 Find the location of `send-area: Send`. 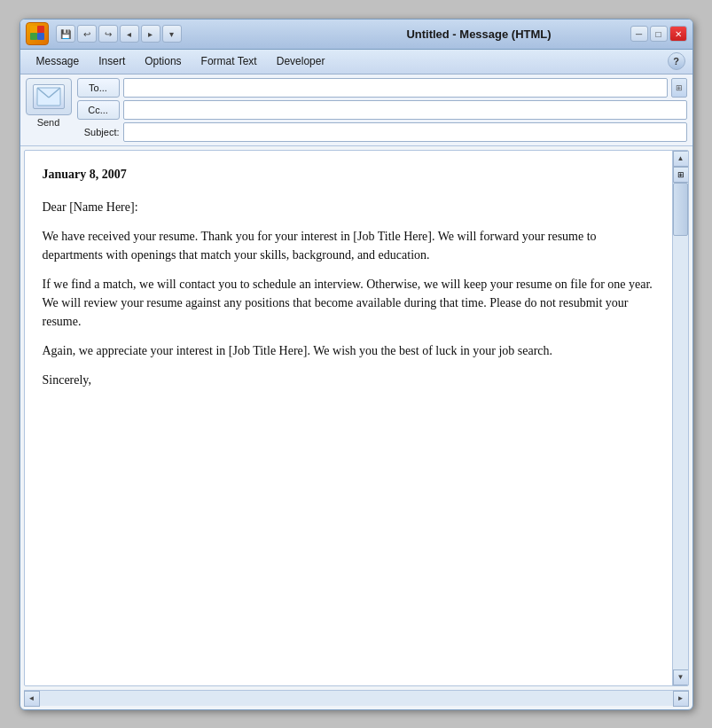

send-area: Send is located at coordinates (49, 103).